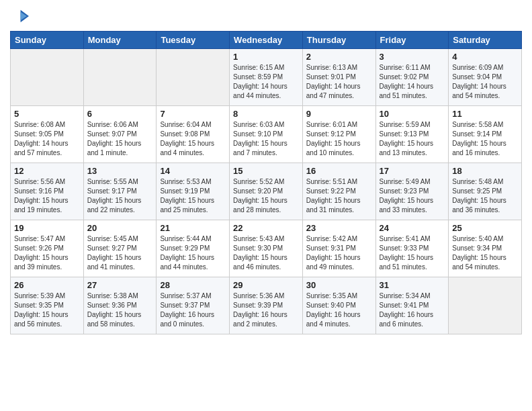  I want to click on calendar-week-3: 12Sunrise: 5:56 AM Sunset: 9:16 PM Dayli…, so click(266, 192).